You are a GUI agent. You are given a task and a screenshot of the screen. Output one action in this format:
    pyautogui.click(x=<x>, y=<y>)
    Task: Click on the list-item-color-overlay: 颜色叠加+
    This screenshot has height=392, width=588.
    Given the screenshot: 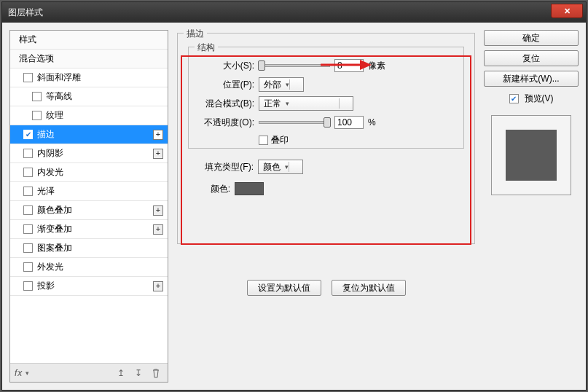 What is the action you would take?
    pyautogui.click(x=89, y=211)
    